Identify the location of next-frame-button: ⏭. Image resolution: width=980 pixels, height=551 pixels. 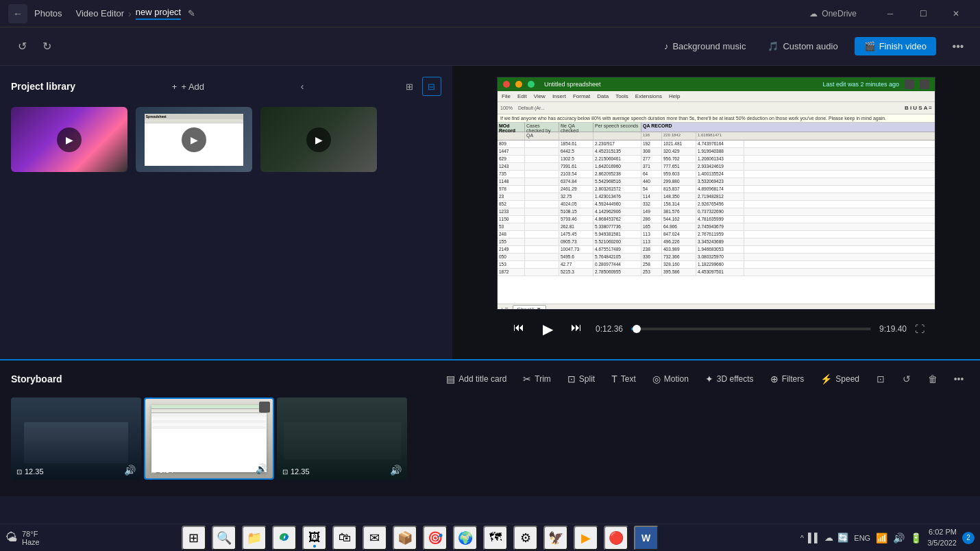
(576, 328).